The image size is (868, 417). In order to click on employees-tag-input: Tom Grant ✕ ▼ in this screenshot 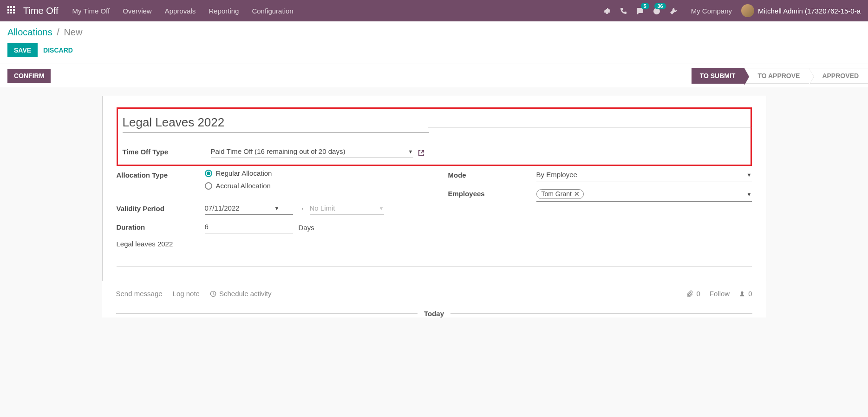, I will do `click(644, 195)`.